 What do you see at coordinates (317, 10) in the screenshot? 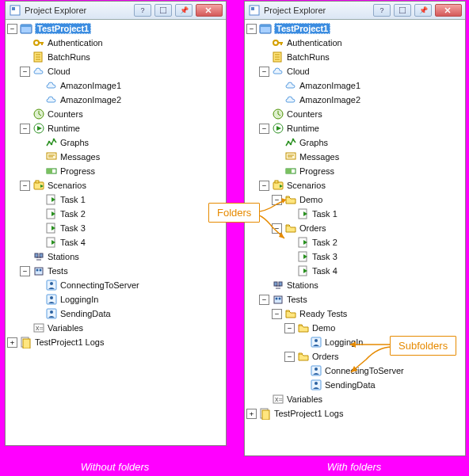
I see `window-title: Project Explorer` at bounding box center [317, 10].